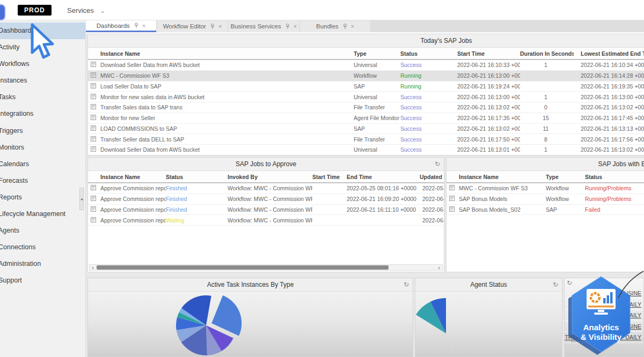 The height and width of the screenshot is (357, 644). Describe the element at coordinates (628, 284) in the screenshot. I see `annotation-line` at that location.